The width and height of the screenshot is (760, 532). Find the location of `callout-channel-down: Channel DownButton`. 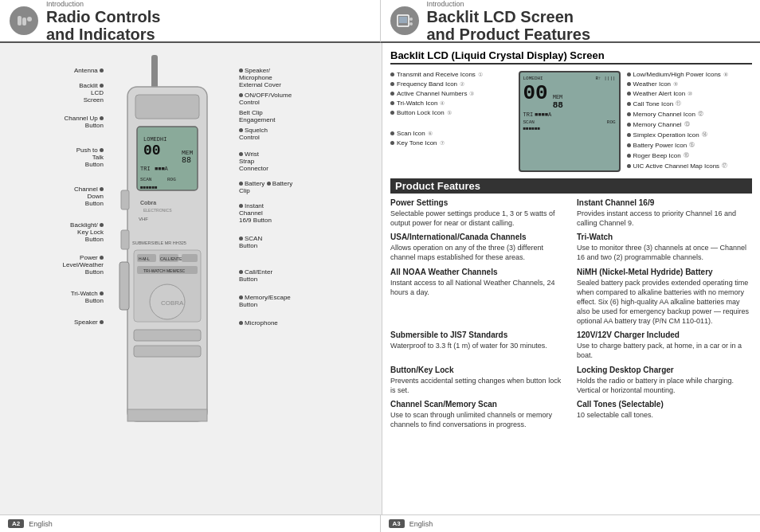

callout-channel-down: Channel DownButton is located at coordinates (52, 196).